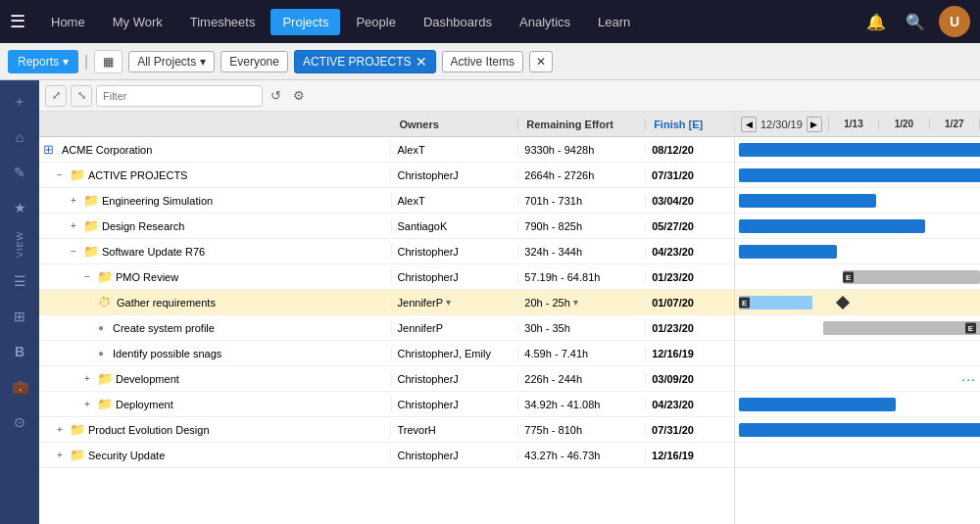  Describe the element at coordinates (386, 150) in the screenshot. I see `table-row: ⊞ ACME Corporation AlexT 9330h - 9428h 0…` at that location.